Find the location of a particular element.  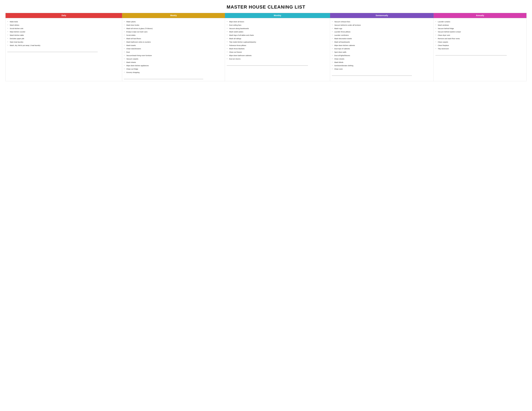

list-item: Febreeze throw pillows is located at coordinates (277, 46).